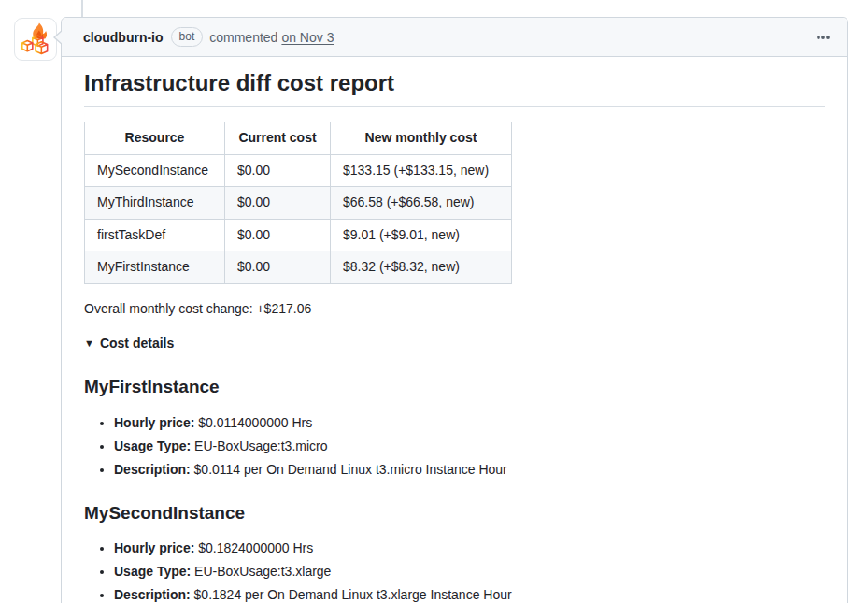  What do you see at coordinates (454, 447) in the screenshot?
I see `resource-attribute-list: Hourly price: $0.0114000000 Hrs Usage Ty…` at bounding box center [454, 447].